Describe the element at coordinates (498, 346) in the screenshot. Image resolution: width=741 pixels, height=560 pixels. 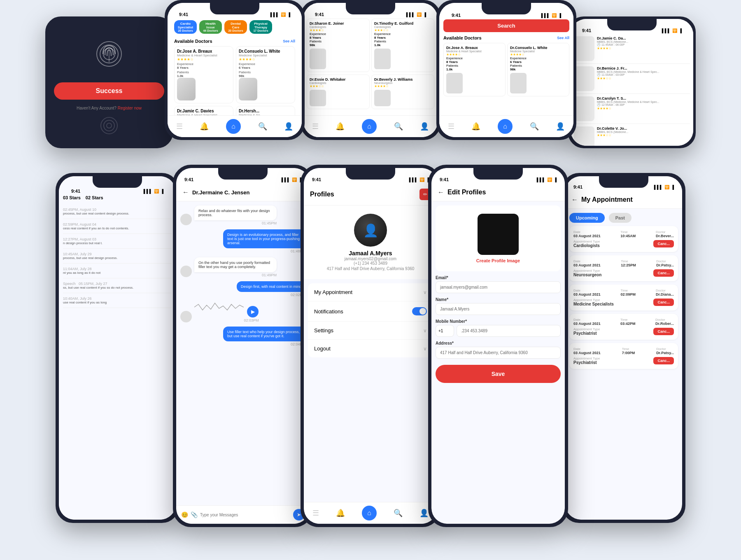
I see `bot-phone-4: 9:41 ▌▌▌ 🛜 ▐ ← Edit Profiles Create Prof…` at that location.